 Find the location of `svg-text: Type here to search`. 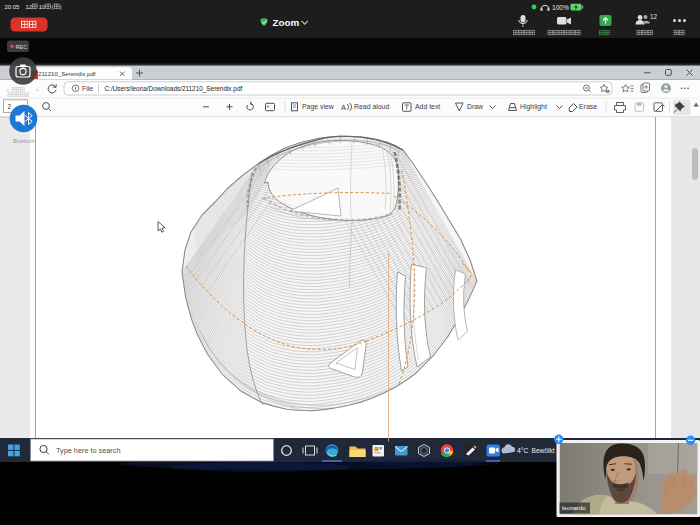

svg-text: Type here to search is located at coordinates (88, 450).